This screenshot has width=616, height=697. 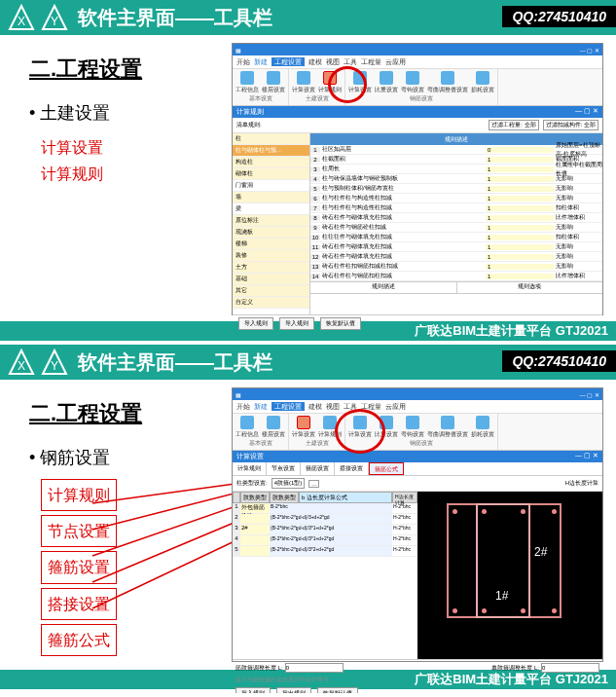 I want to click on tab-hoop: 箍筋设置, so click(x=317, y=469).